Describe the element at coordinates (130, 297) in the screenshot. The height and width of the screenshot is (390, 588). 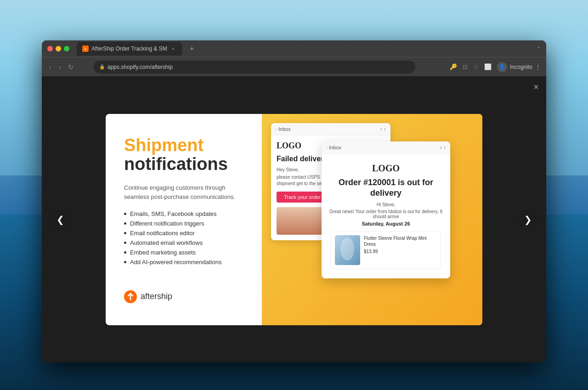
I see `aftership-logo-icon` at that location.